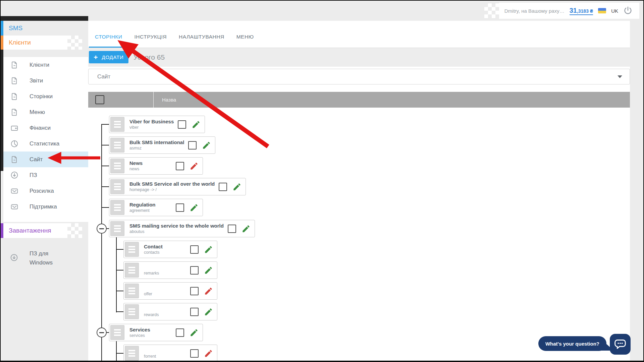 This screenshot has width=644, height=362. What do you see at coordinates (46, 80) in the screenshot?
I see `sidebar-item-reports: Звіти` at bounding box center [46, 80].